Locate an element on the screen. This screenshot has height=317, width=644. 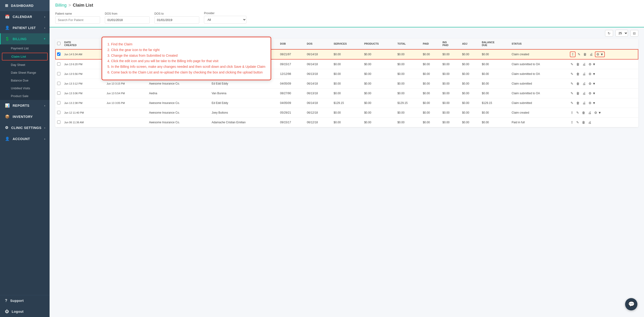
sidebar-item-clinic-settings: ⚙ CLINIC SETTINGS › is located at coordinates (25, 128).